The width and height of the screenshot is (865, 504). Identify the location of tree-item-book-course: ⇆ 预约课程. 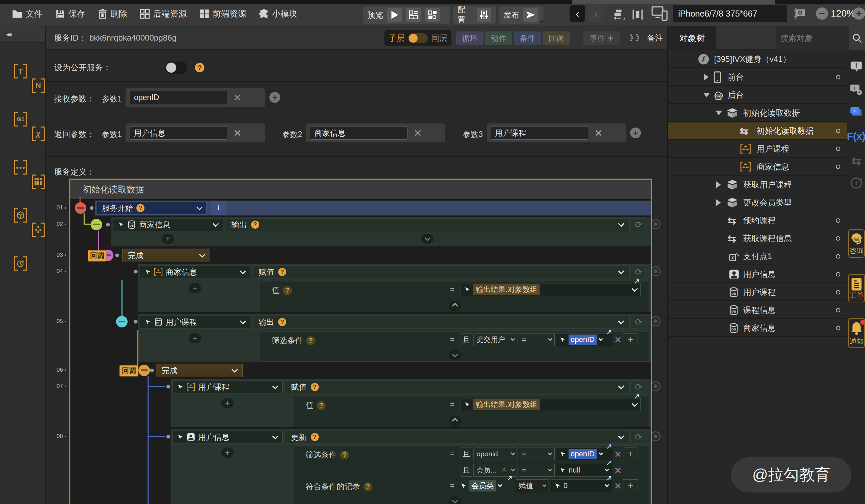
(758, 221).